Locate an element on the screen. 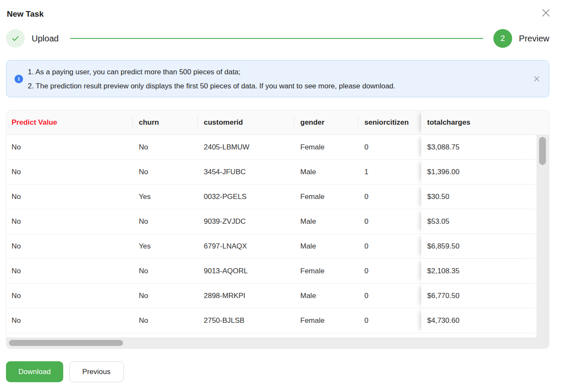 The height and width of the screenshot is (392, 563). step-preview-indicator: 2 is located at coordinates (503, 38).